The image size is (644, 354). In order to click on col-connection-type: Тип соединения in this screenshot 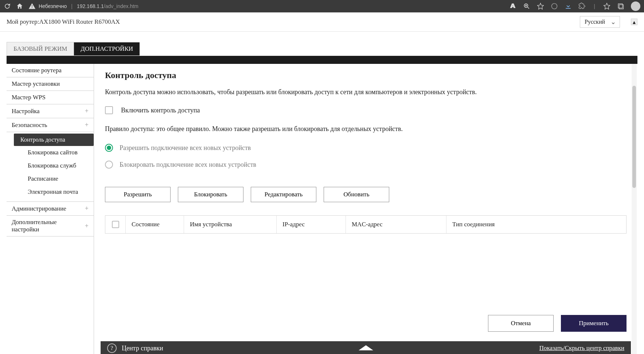, I will do `click(536, 224)`.